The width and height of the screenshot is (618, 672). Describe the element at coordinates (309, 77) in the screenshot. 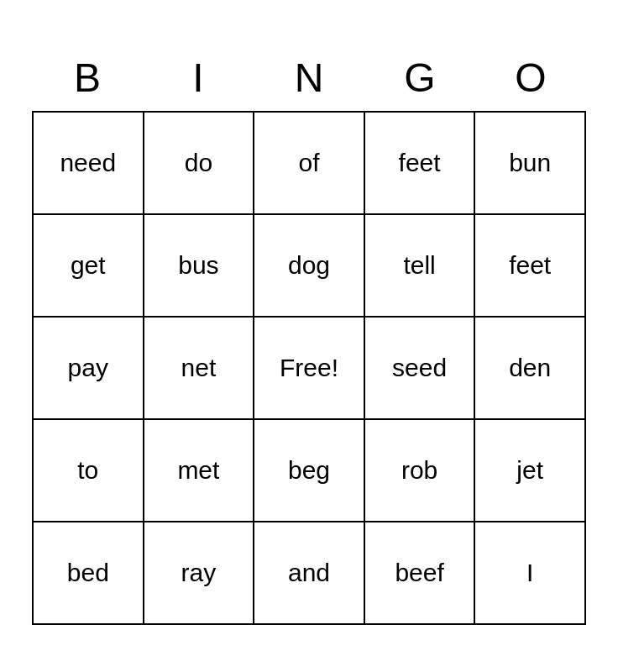

I see `bingo-header: BINGO` at that location.